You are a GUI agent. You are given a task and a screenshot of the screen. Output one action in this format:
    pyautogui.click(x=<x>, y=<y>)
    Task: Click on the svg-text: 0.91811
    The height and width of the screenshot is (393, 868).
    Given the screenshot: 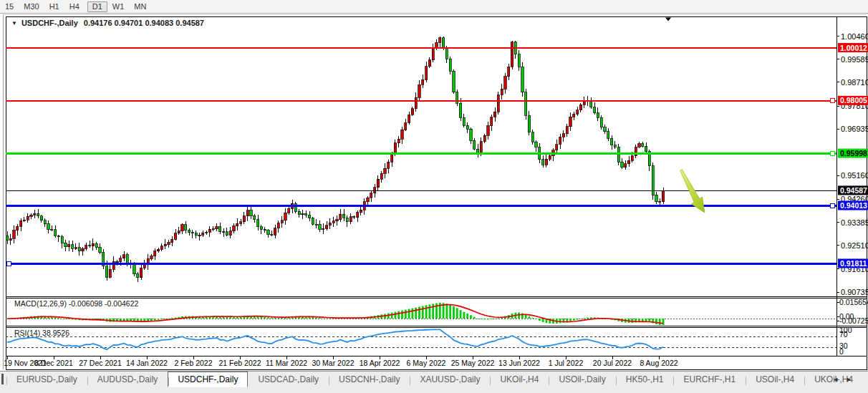 What is the action you would take?
    pyautogui.click(x=854, y=263)
    